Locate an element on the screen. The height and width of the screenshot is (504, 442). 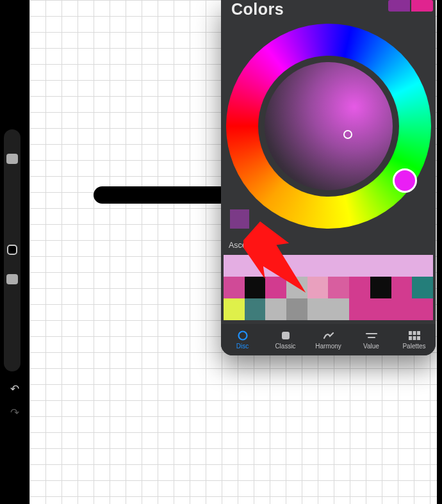
slider-thumb-size is located at coordinates (12, 250).